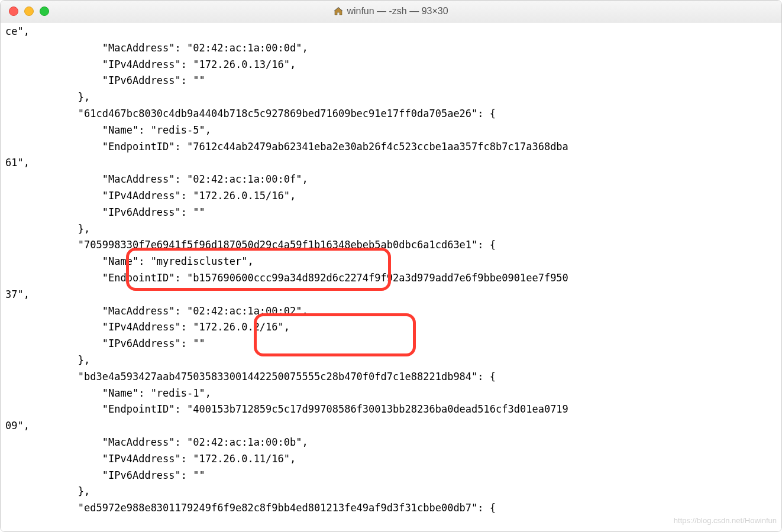  What do you see at coordinates (391, 163) in the screenshot?
I see `terminal-line: 61",` at bounding box center [391, 163].